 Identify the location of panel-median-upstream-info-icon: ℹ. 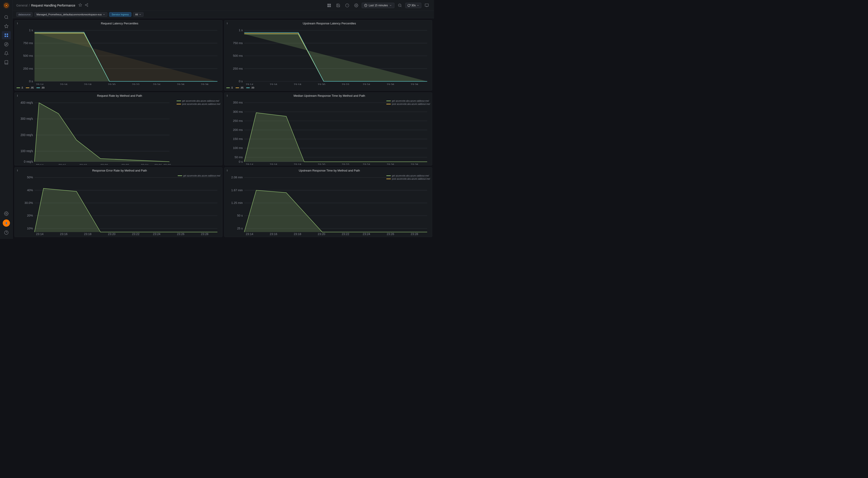
(227, 96).